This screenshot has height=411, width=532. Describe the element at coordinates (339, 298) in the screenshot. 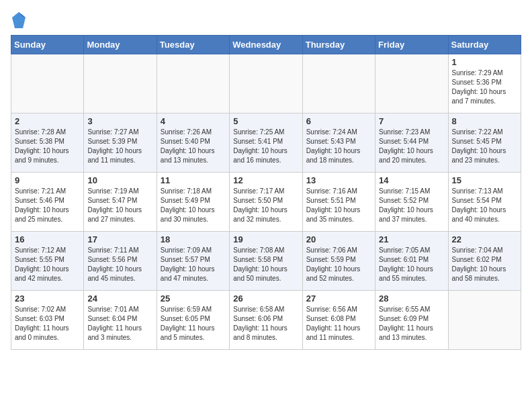

I see `day-number: 27` at that location.